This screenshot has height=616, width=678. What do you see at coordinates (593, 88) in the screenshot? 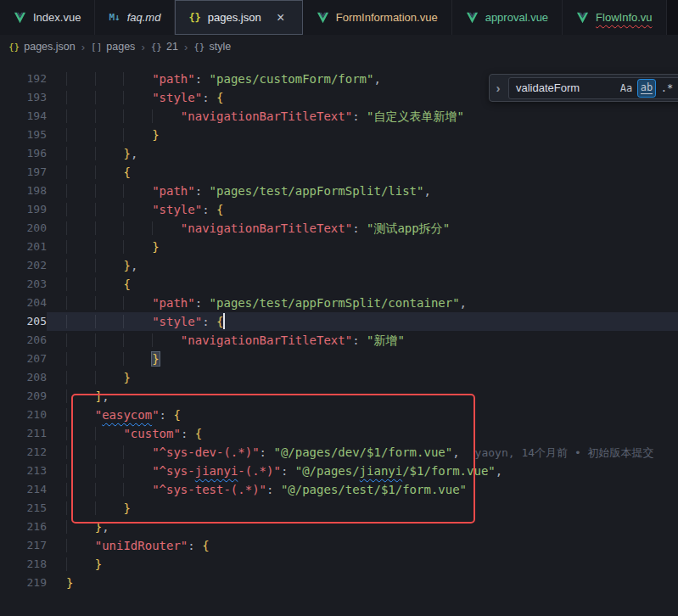
I see `find-input-box: validateForm Aa ab .*` at bounding box center [593, 88].